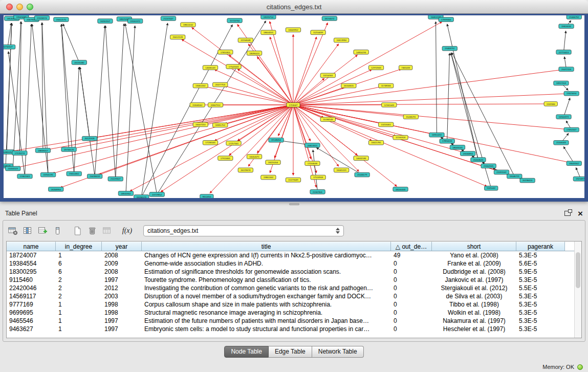 Image resolution: width=588 pixels, height=372 pixels. What do you see at coordinates (13, 231) in the screenshot?
I see `table-mode-button` at bounding box center [13, 231].